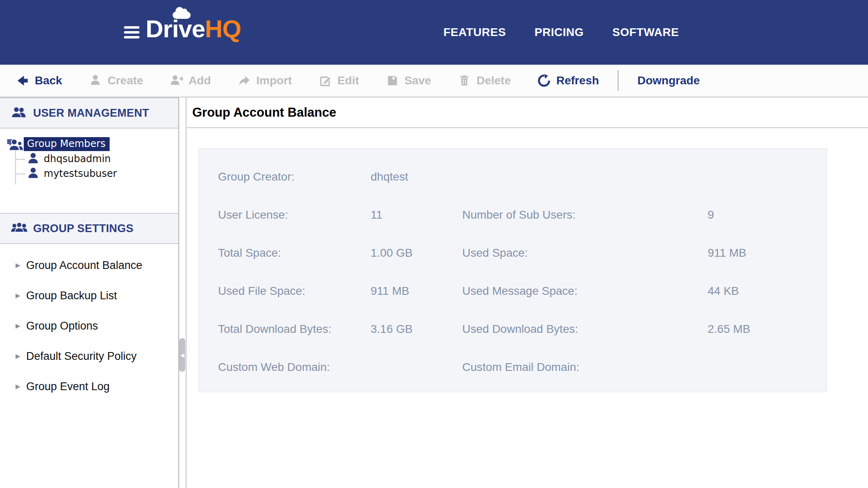  Describe the element at coordinates (48, 81) in the screenshot. I see `back-label: Back` at that location.